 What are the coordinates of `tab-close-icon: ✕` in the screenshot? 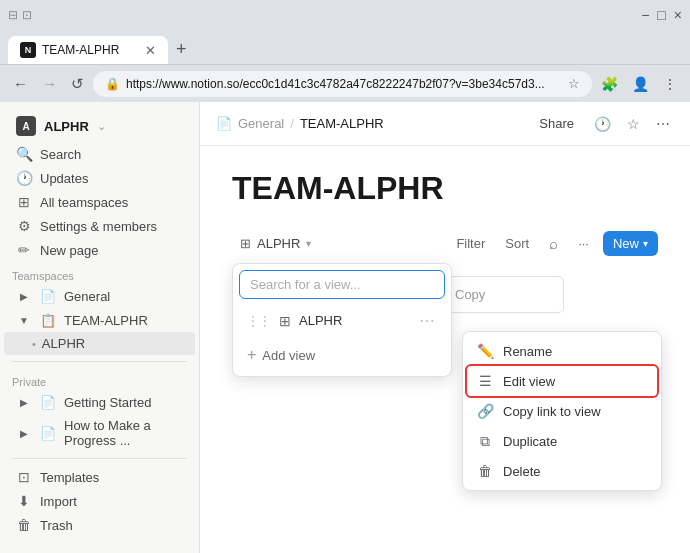 It's located at (150, 50).